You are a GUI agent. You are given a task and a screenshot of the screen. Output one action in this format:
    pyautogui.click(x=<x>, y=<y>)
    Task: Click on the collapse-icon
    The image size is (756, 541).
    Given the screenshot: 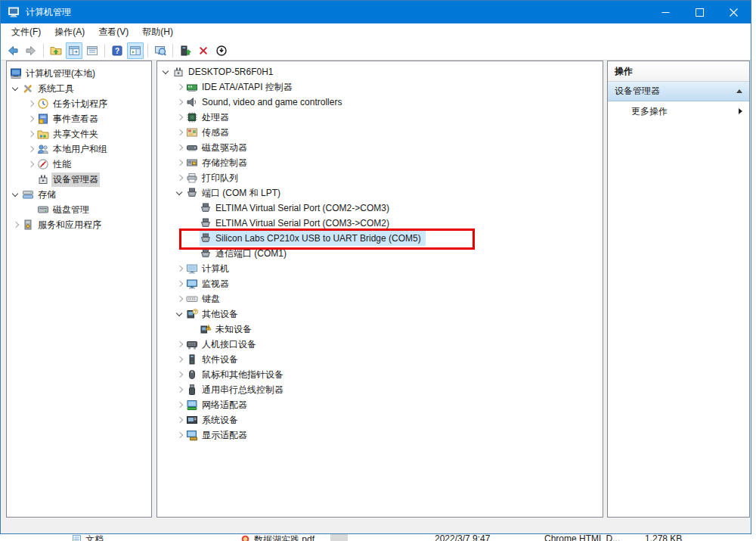 What is the action you would take?
    pyautogui.click(x=739, y=91)
    